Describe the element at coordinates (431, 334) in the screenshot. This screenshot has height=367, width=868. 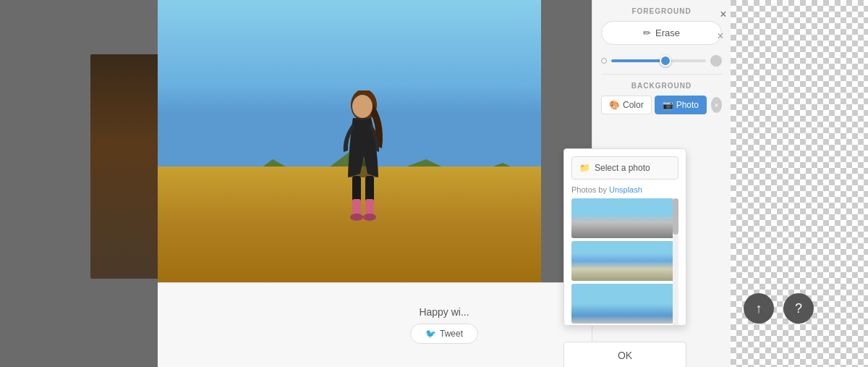
I see `tweet-icon: 🐦` at that location.